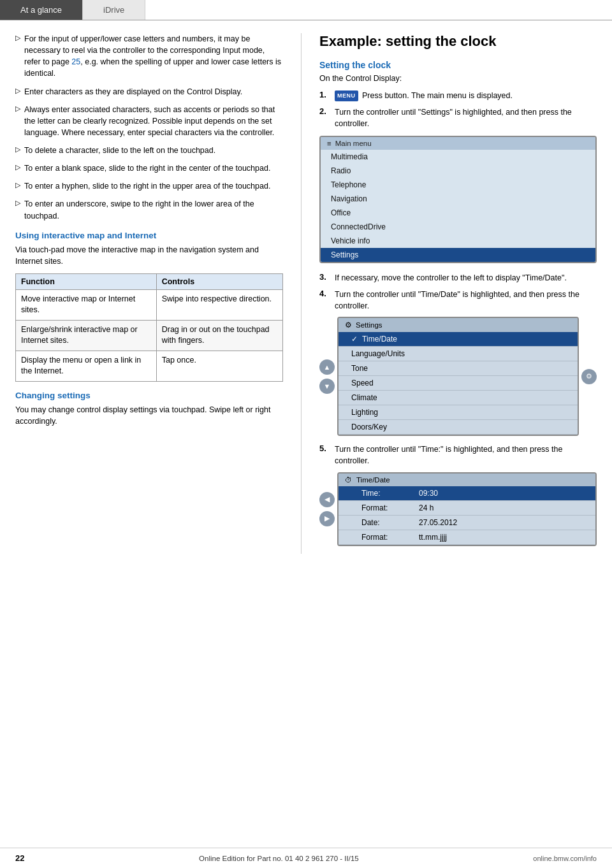 This screenshot has width=612, height=868. I want to click on table-row: Enlarge/shrink interactive map or Intern…, so click(149, 335).